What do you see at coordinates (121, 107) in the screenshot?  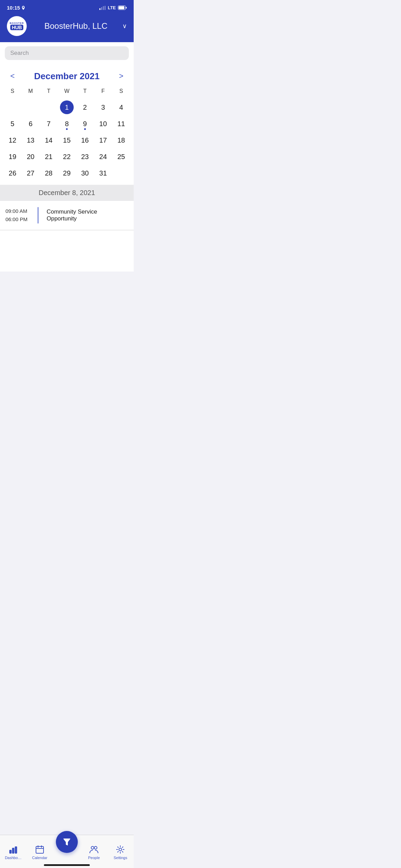 I see `calendar-day-4: 4` at bounding box center [121, 107].